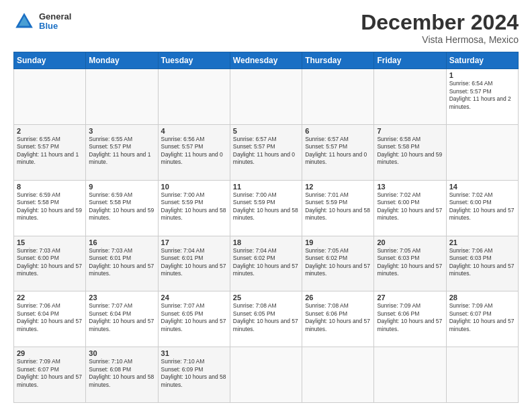  Describe the element at coordinates (122, 263) in the screenshot. I see `day-info: Sunrise: 7:03 AMSunset: 6:01 PMDaylight:…` at that location.